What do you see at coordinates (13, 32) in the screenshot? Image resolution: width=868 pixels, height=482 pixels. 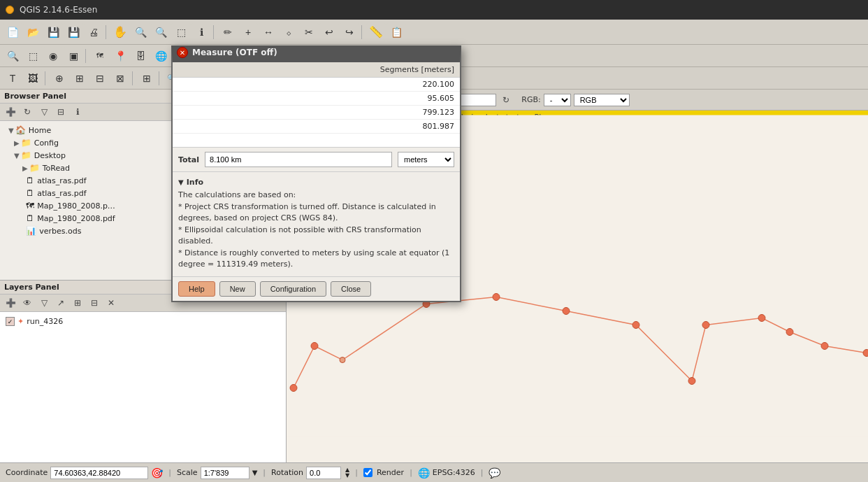 I see `new-project-btn: 📄` at bounding box center [13, 32].